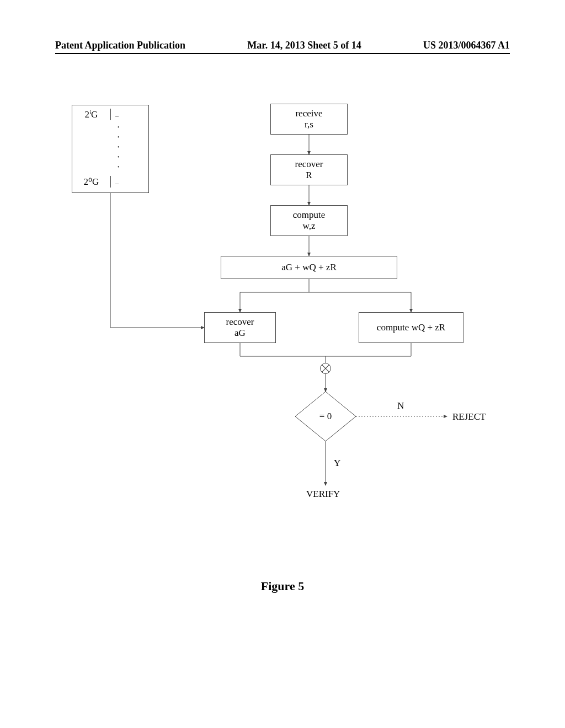  I want to click on step-receive: receive r,s, so click(309, 119).